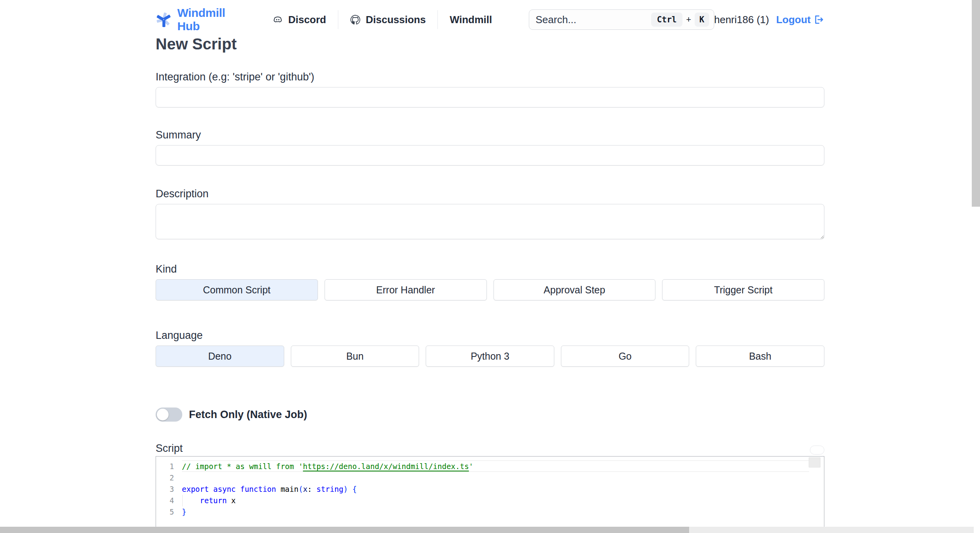  Describe the element at coordinates (487, 530) in the screenshot. I see `page-horizontal-scrollbar` at that location.